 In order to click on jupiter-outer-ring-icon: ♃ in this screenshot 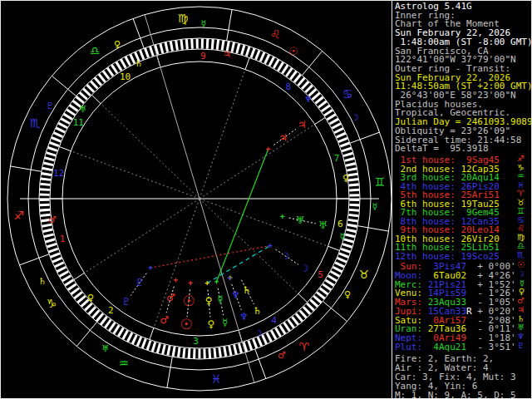, I will do `click(303, 125)`.